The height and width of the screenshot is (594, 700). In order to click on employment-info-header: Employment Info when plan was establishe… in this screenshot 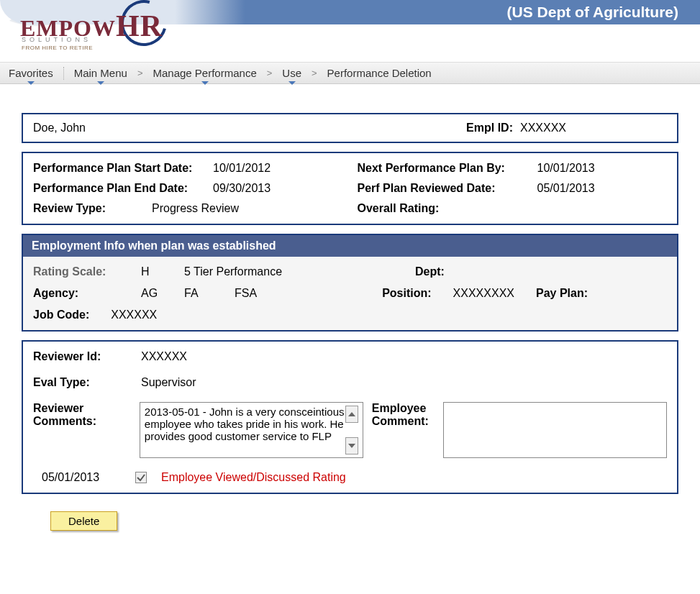, I will do `click(350, 246)`.